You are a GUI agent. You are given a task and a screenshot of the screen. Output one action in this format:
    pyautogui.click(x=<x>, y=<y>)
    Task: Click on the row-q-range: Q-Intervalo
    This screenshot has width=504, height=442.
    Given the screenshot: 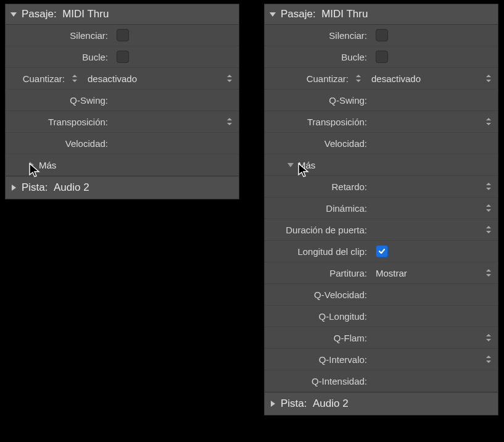 What is the action you would take?
    pyautogui.click(x=381, y=359)
    